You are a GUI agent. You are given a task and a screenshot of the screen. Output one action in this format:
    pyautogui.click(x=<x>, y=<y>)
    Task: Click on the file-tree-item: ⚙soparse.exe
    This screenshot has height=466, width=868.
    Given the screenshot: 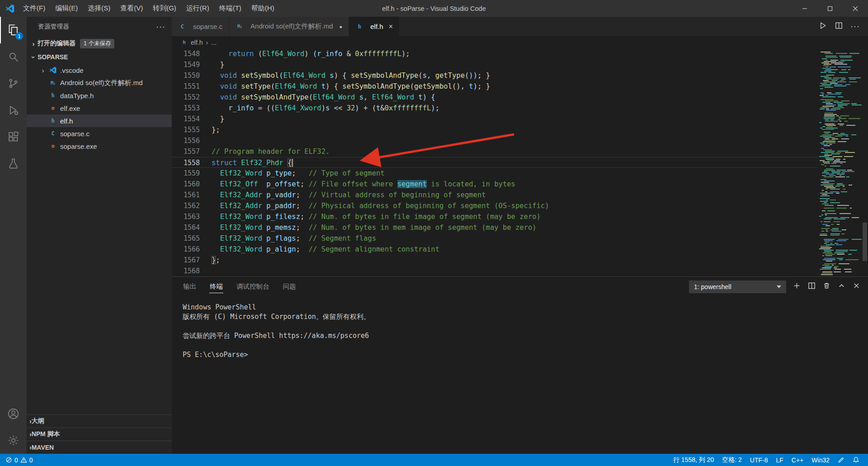 What is the action you would take?
    pyautogui.click(x=99, y=146)
    